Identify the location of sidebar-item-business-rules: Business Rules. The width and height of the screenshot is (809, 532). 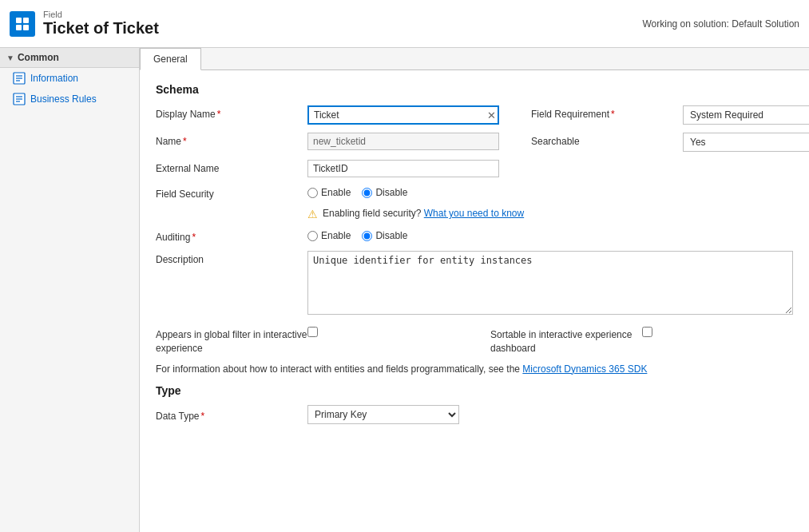
(69, 99).